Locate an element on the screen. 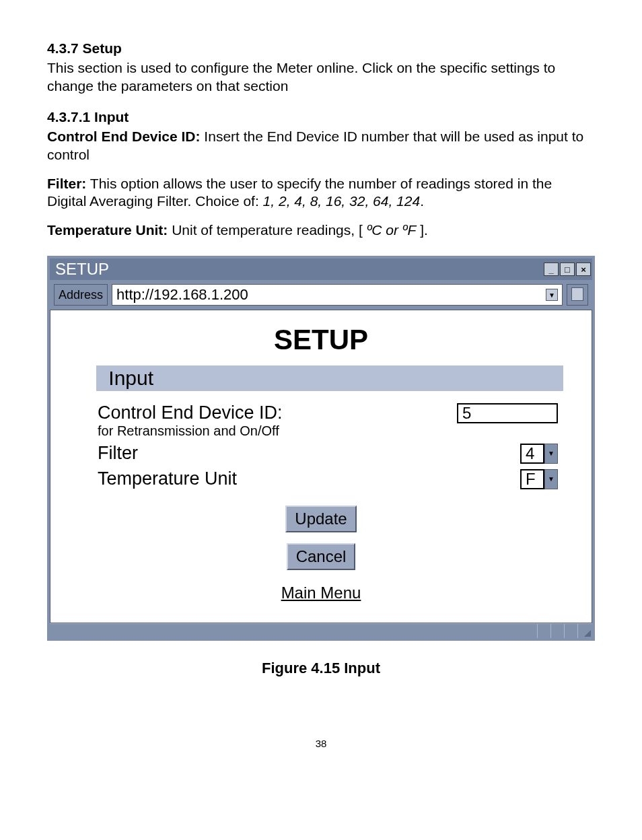 The width and height of the screenshot is (642, 840). minimize-button: _ is located at coordinates (551, 269).